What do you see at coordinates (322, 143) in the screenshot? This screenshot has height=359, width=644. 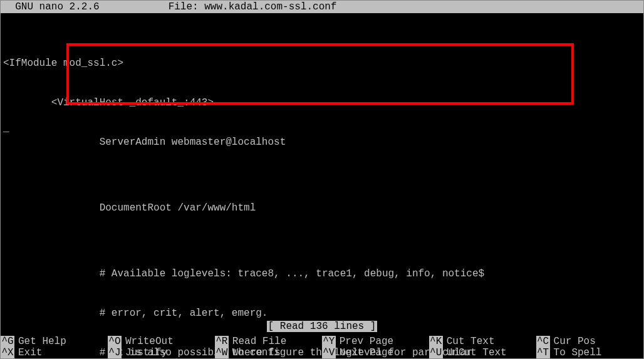 I see `code-line: ServerAdmin webmaster@localhost` at bounding box center [322, 143].